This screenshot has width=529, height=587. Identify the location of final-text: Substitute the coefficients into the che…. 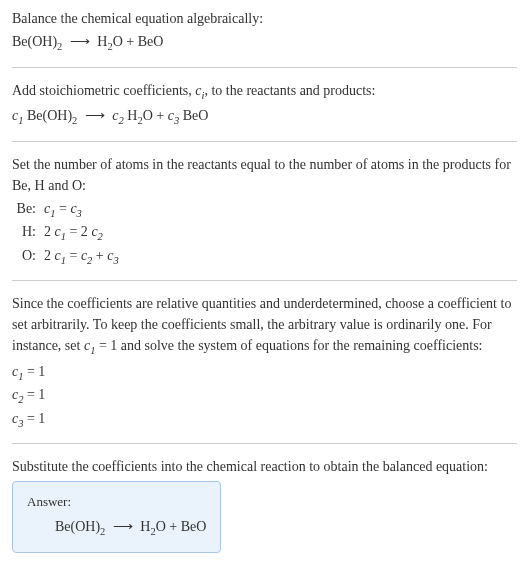
(264, 466).